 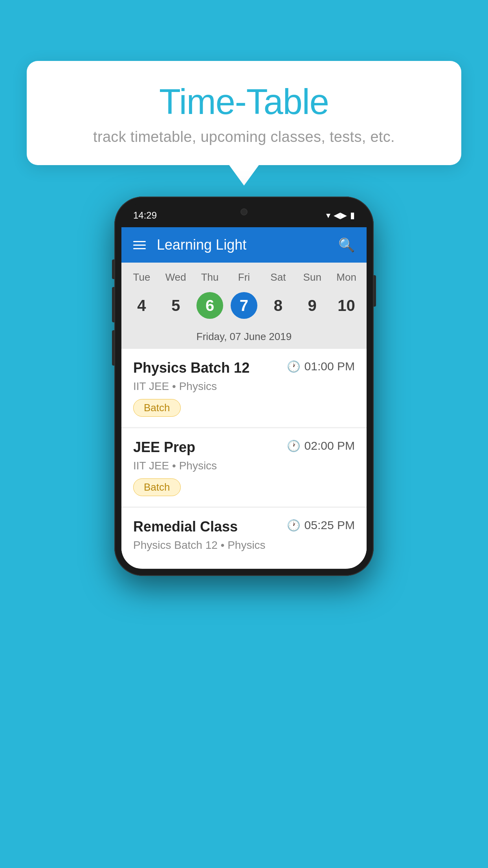 What do you see at coordinates (244, 305) in the screenshot?
I see `calendar-header: Tue Wed Thu Fri Sat Sun Mon 4 5` at bounding box center [244, 305].